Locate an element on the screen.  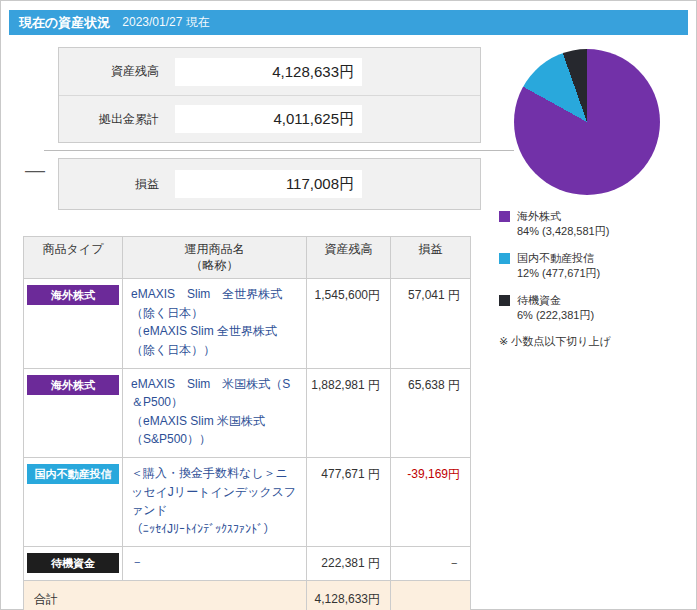
pl-cell: 57,041 円 is located at coordinates (431, 324).